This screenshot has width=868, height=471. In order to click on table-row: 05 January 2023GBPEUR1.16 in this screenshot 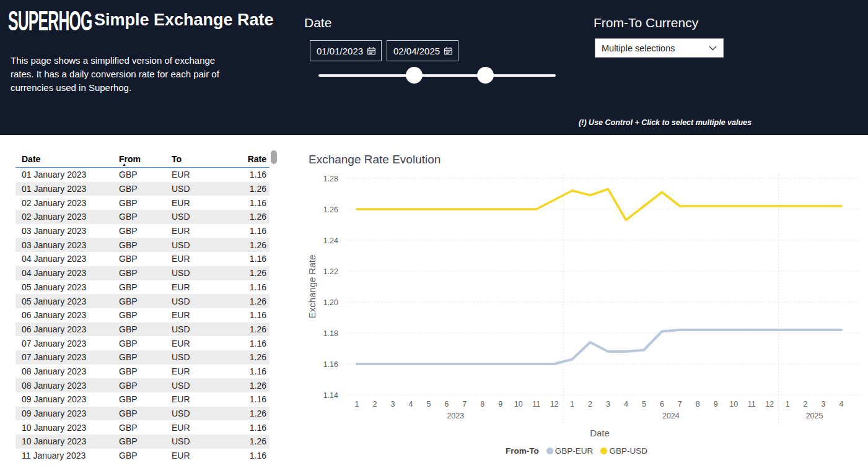, I will do `click(142, 287)`.